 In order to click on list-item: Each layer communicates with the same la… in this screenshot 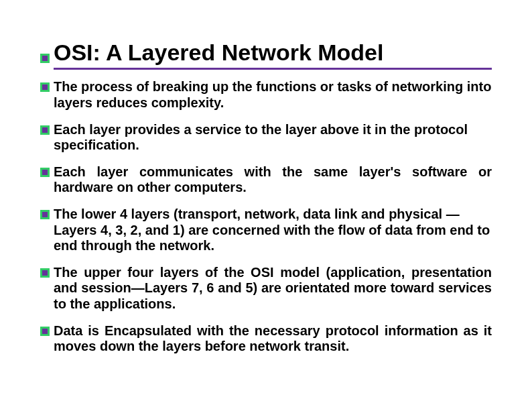, I will do `click(266, 180)`.